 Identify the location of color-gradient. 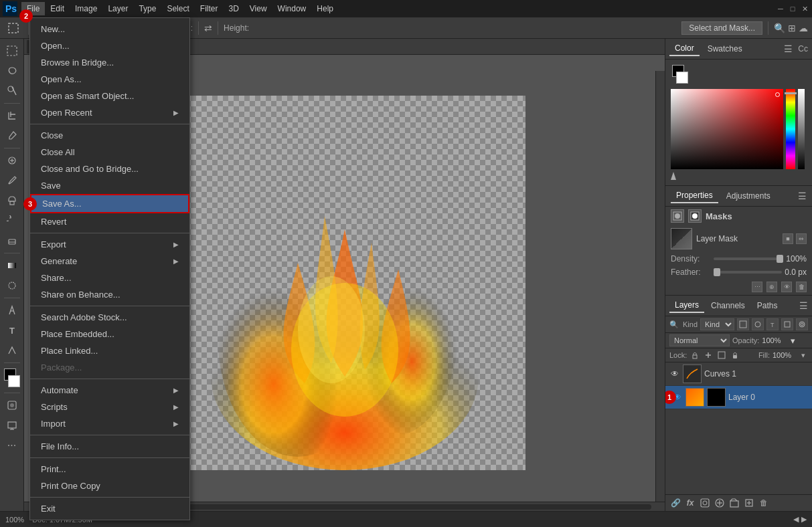
(727, 129).